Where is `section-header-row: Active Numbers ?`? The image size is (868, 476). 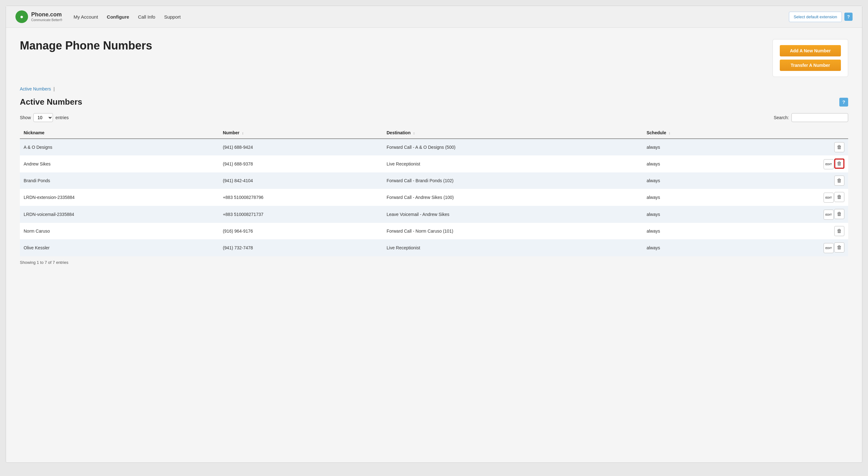 section-header-row: Active Numbers ? is located at coordinates (434, 102).